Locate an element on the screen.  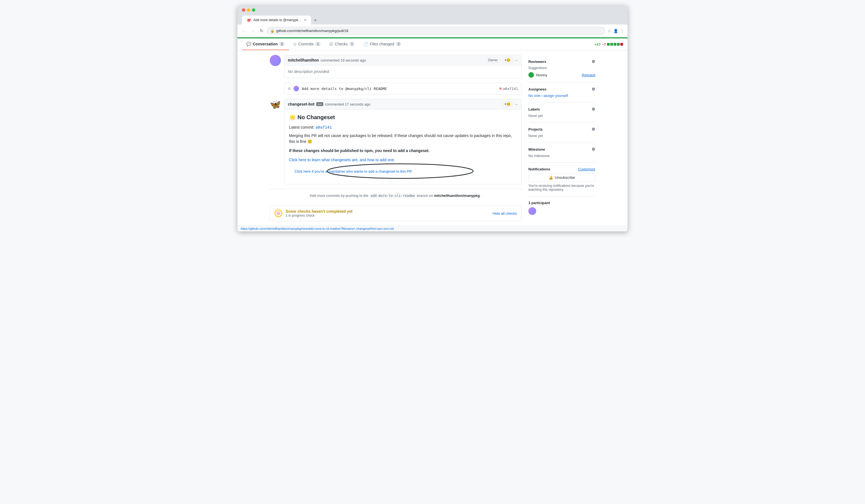
bot-comment-box: 🦋 changeset-bot bot commented 17 seconds… is located at coordinates (396, 141).